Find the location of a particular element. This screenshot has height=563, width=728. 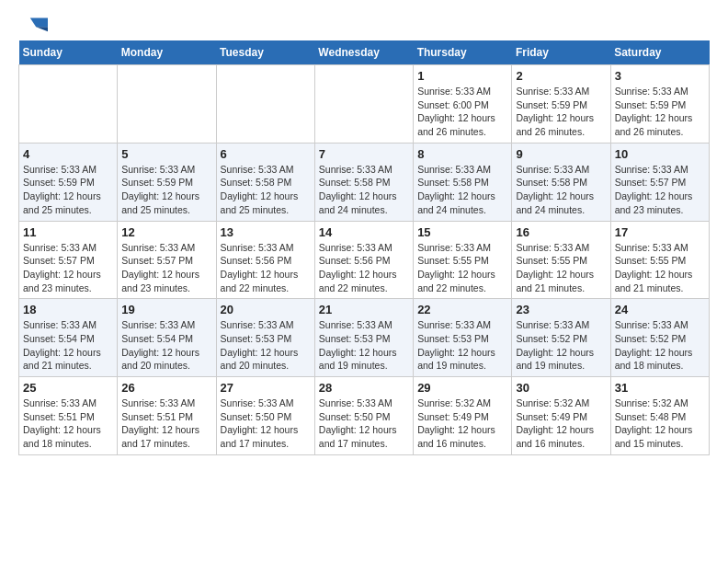

weekday-header: Sunday is located at coordinates (68, 53).